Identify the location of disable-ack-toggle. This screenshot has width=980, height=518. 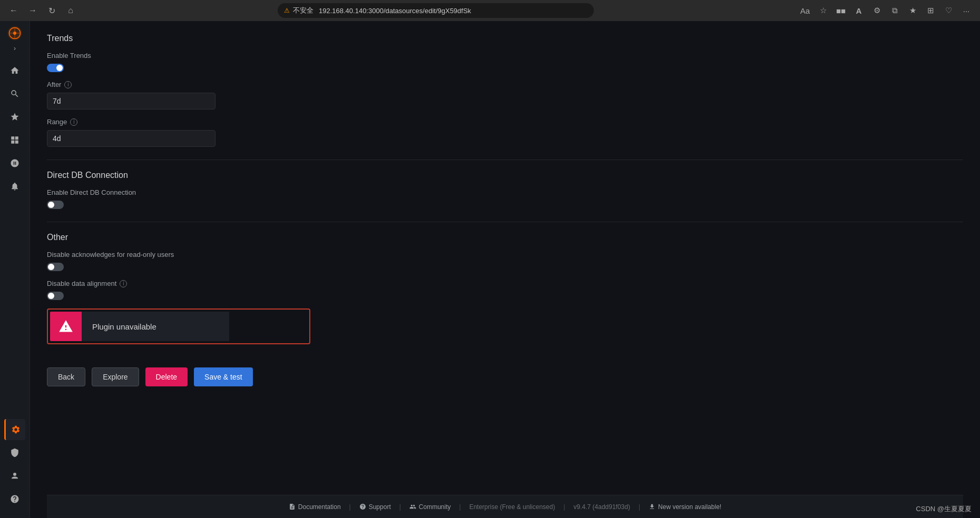
(55, 267).